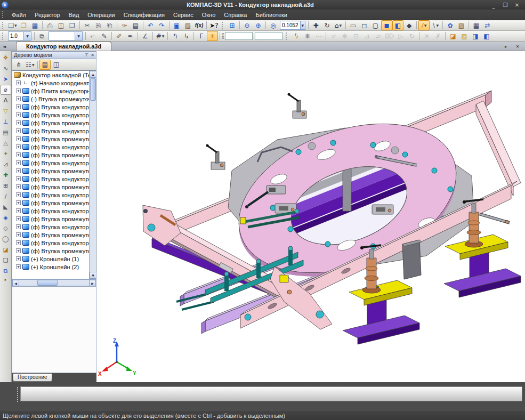 This screenshot has height=420, width=525. What do you see at coordinates (119, 36) in the screenshot?
I see `erase-aux-button: ✐` at bounding box center [119, 36].